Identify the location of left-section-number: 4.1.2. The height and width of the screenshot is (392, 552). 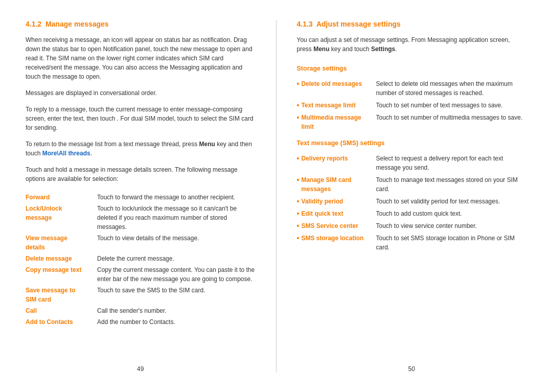
(34, 24).